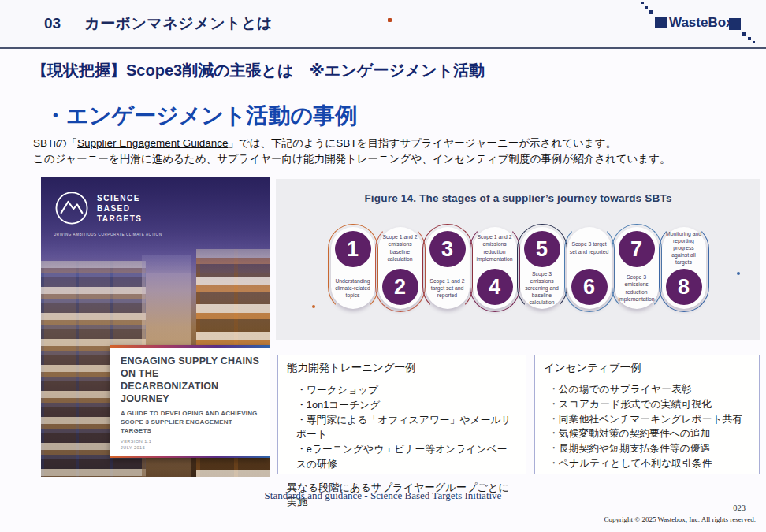  What do you see at coordinates (519, 268) in the screenshot?
I see `journey-stages: 1 Understanding climate-related topics S…` at bounding box center [519, 268].